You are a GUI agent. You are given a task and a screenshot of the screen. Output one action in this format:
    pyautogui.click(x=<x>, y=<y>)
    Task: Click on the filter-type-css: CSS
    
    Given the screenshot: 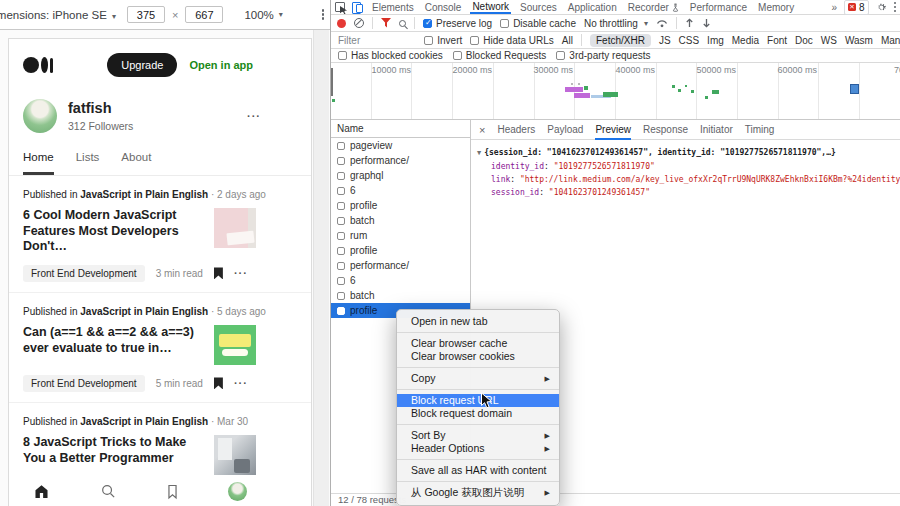 What is the action you would take?
    pyautogui.click(x=690, y=40)
    